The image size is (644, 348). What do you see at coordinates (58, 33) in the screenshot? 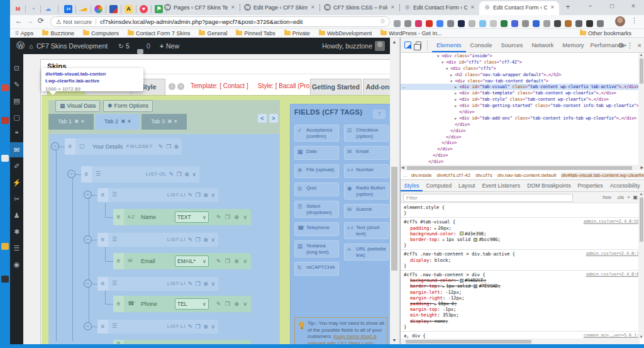
I see `bookmark-folder: Buzztone` at bounding box center [58, 33].